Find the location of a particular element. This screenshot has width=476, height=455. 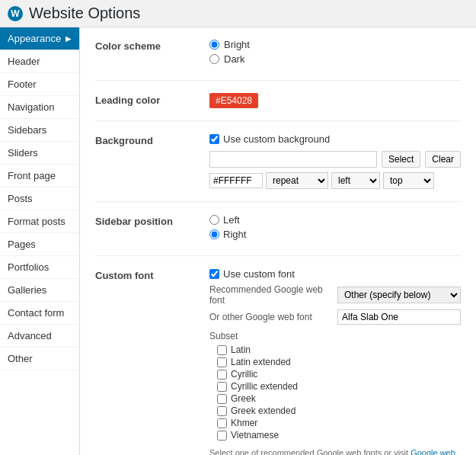

sidebar-item-contact-form: Contact form is located at coordinates (40, 313).